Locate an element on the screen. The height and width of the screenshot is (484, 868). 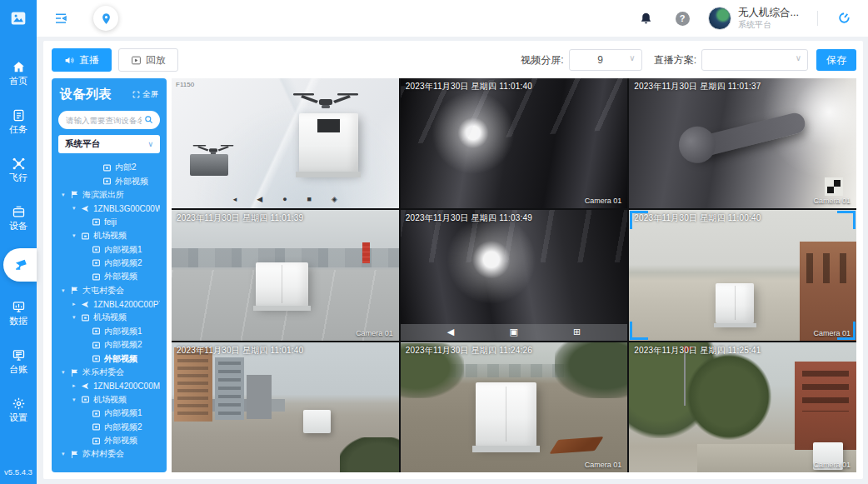
prev-icon: ◂ is located at coordinates (235, 200).